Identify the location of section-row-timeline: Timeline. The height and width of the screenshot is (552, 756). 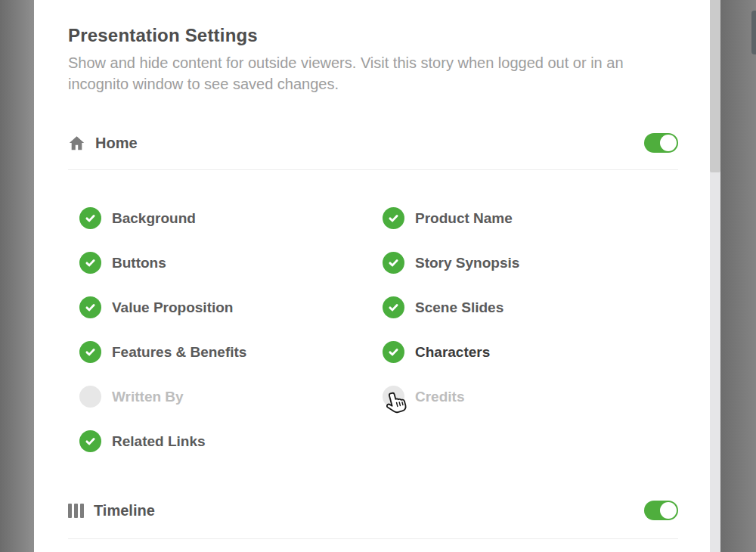
(373, 510).